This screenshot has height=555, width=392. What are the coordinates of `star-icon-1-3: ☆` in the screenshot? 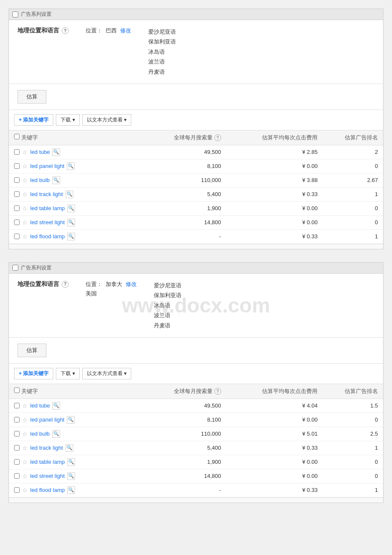 It's located at (25, 194).